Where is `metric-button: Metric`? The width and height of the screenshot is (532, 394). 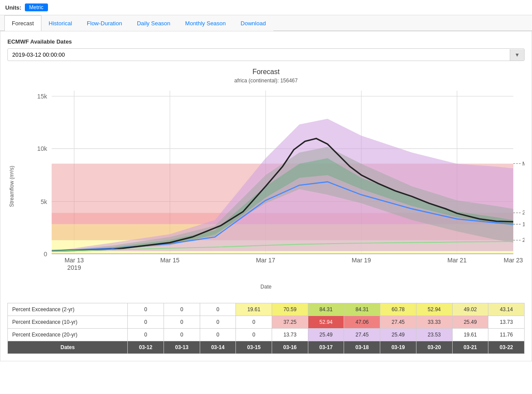 metric-button: Metric is located at coordinates (37, 7).